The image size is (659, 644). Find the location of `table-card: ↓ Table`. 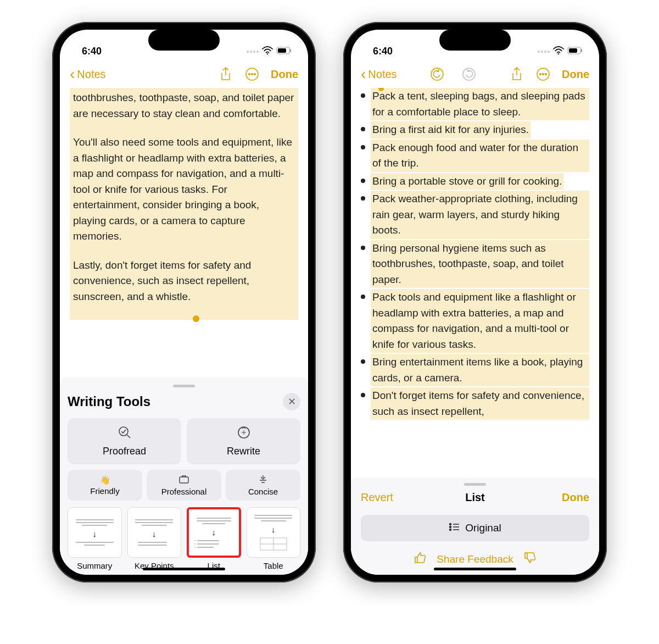

table-card: ↓ Table is located at coordinates (273, 538).